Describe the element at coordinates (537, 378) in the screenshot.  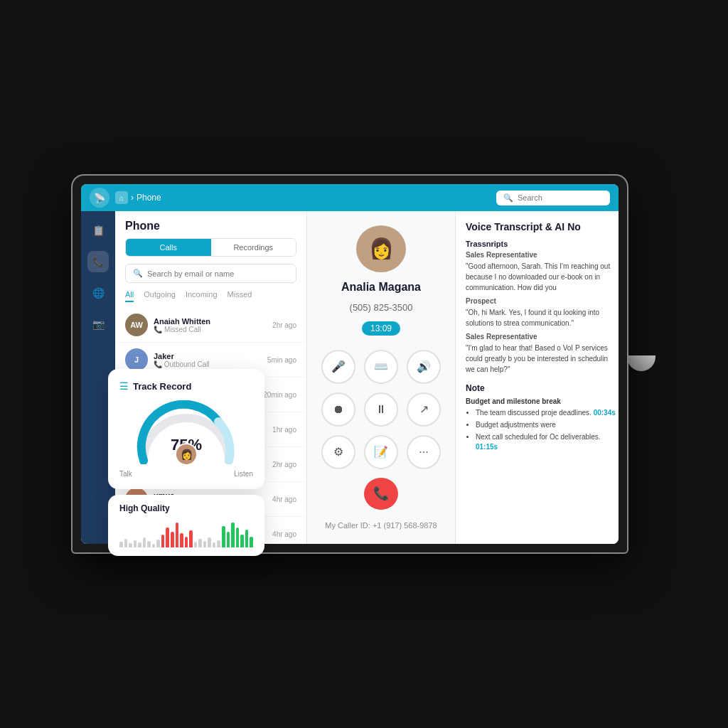
I see `transcript-panel: Voice Transcript & AI No Trassnripts Sal…` at that location.